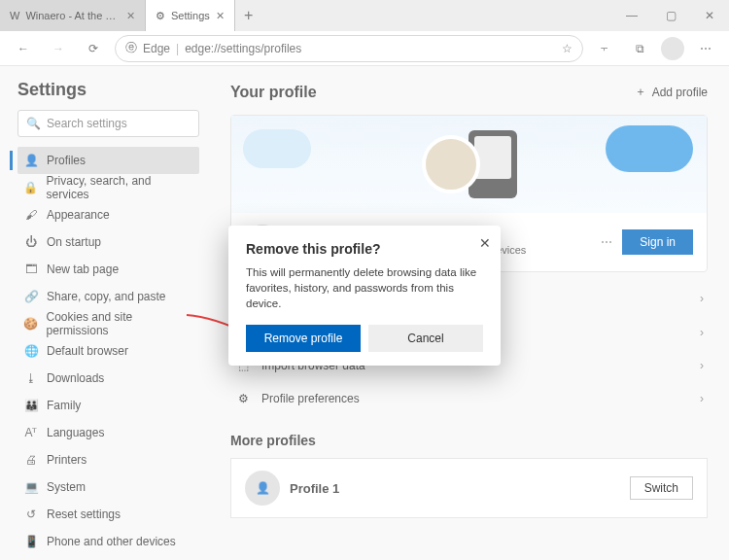 This screenshot has width=729, height=560. I want to click on remove-profile-dialog: ✕ Remove this profile? This will permane…, so click(364, 296).